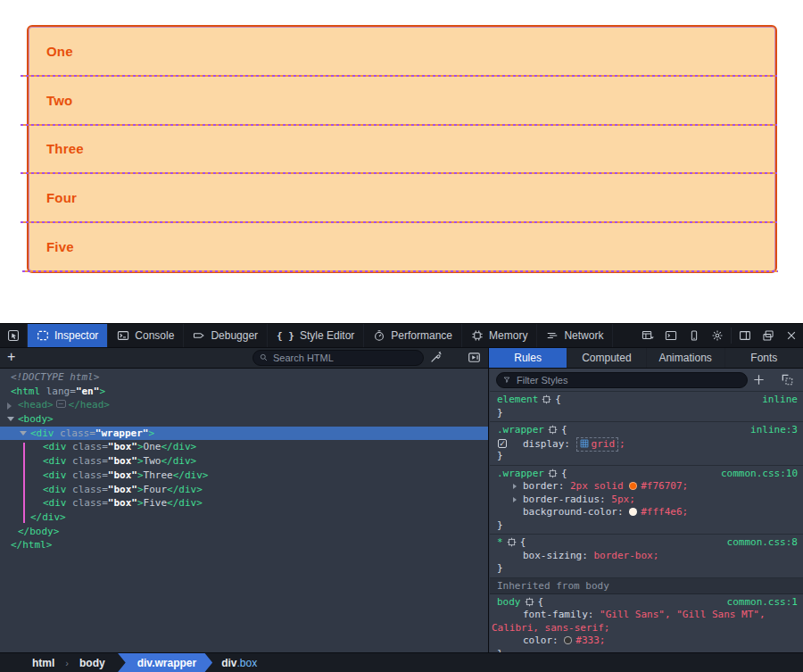 This screenshot has width=803, height=672. What do you see at coordinates (759, 475) in the screenshot?
I see `stylesheet-location: common.css:10` at bounding box center [759, 475].